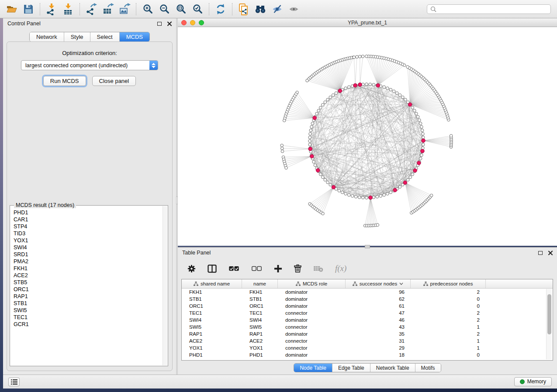  What do you see at coordinates (91, 303) in the screenshot?
I see `list-item: STB1` at bounding box center [91, 303].